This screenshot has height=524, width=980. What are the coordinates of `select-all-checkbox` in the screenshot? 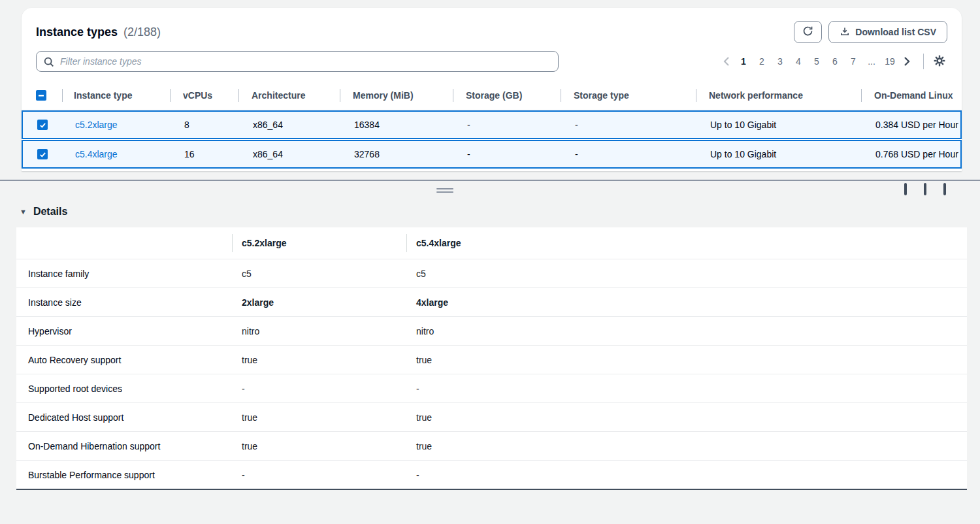 It's located at (41, 95).